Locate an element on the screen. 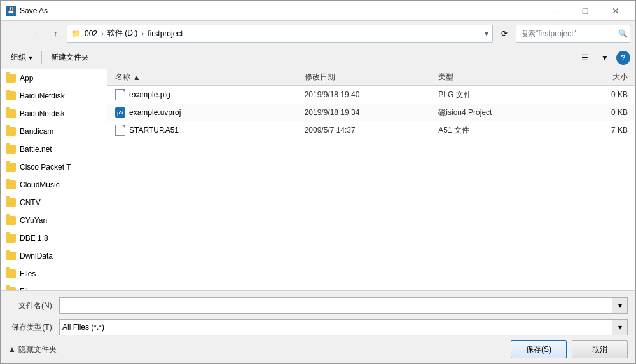 This screenshot has height=364, width=636. path-segment-002: 002 is located at coordinates (91, 34).